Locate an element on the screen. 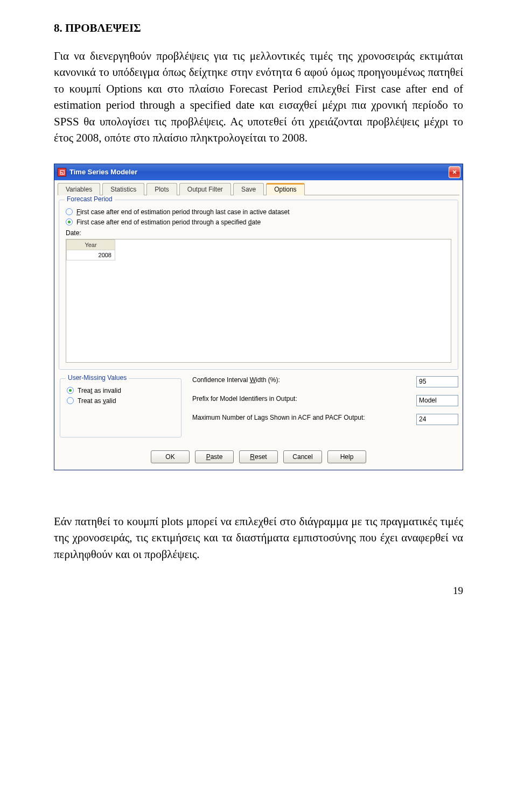  tab-statistics: Statistics is located at coordinates (123, 189).